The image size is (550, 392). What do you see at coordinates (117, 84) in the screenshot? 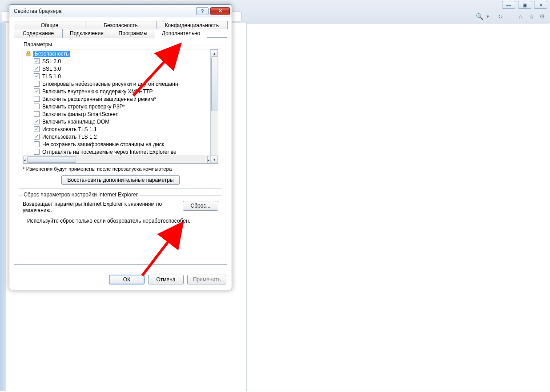
I see `tree-item: Блокировать небезопасные рисунки и друго…` at bounding box center [117, 84].